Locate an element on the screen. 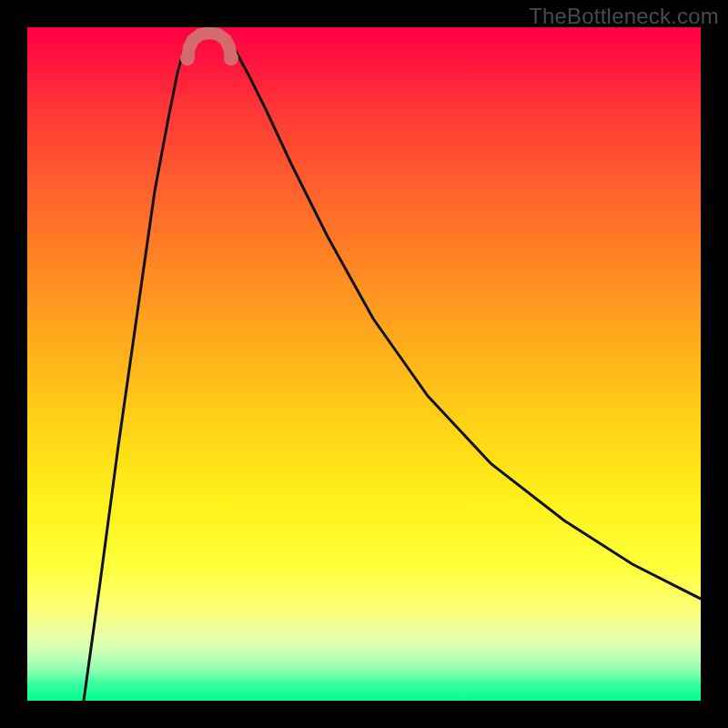  curve-left-branch is located at coordinates (138, 369).